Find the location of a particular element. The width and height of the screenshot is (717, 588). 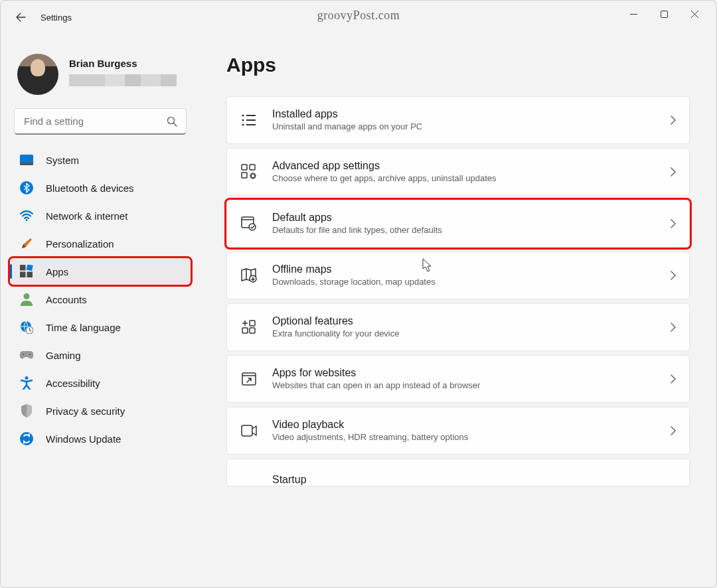

card-apps-for-websites: Apps for websitesWebsites that can open … is located at coordinates (458, 379).